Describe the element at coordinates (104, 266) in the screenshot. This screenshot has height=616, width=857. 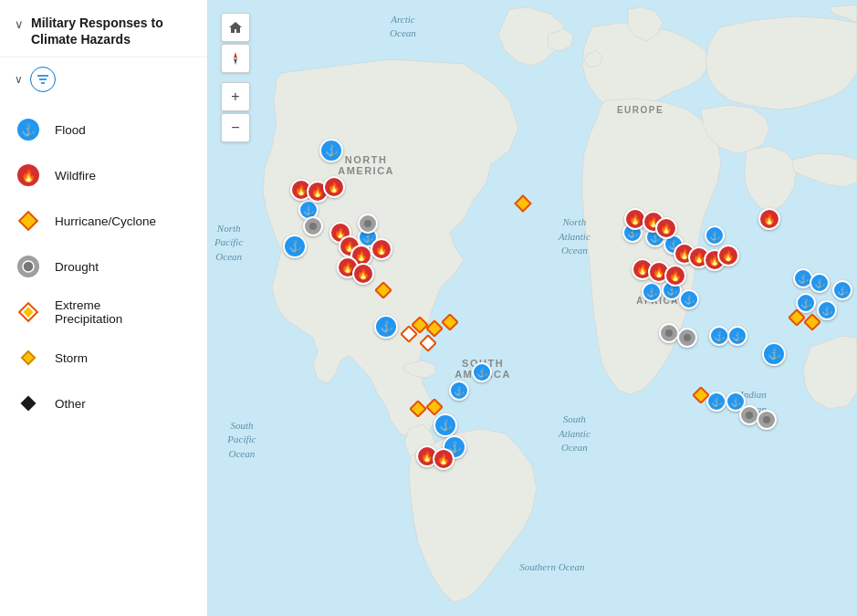
I see `legend-items: ⚓ Flood 🔥 Wildfire Hurricane/Cyclone` at that location.